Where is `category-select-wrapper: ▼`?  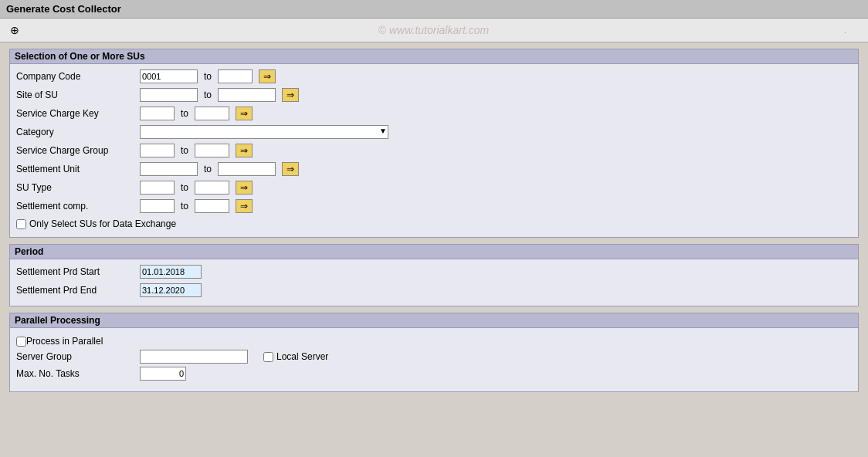 category-select-wrapper: ▼ is located at coordinates (264, 132).